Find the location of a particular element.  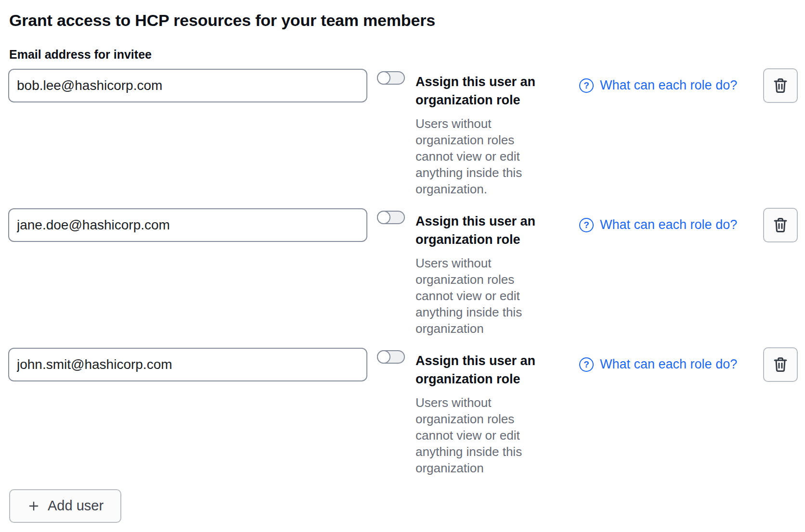

add-user-button-label: Add user is located at coordinates (76, 506).